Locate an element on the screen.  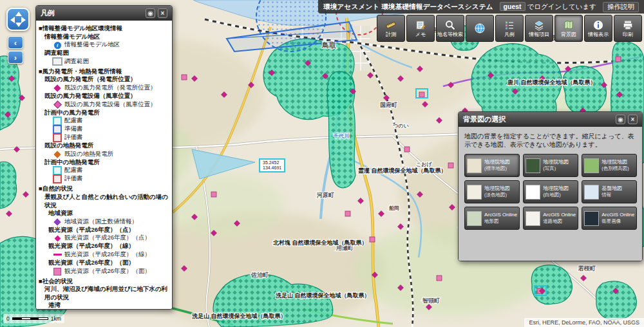
legend-row-label: 情報整備モデル地区 is located at coordinates (92, 45).